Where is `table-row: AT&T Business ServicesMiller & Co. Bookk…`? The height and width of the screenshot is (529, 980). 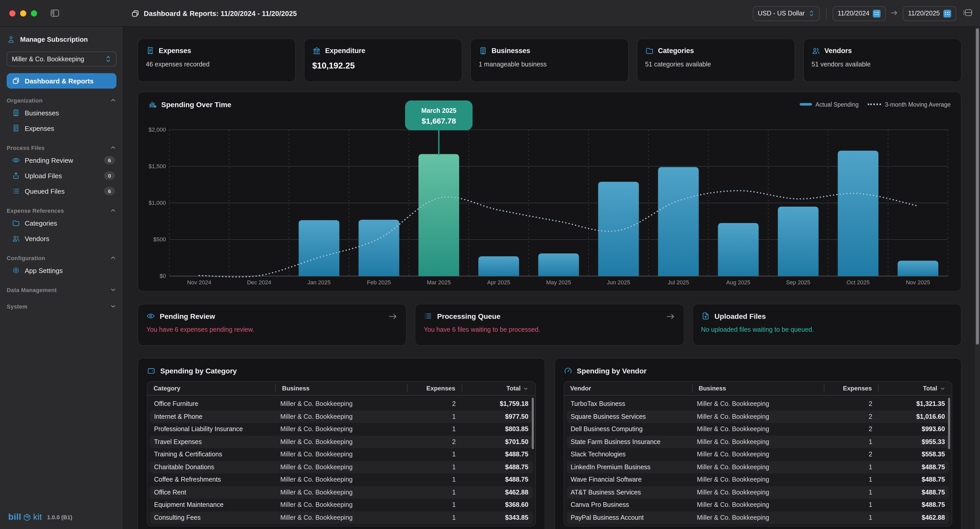 table-row: AT&T Business ServicesMiller & Co. Bookk… is located at coordinates (758, 492).